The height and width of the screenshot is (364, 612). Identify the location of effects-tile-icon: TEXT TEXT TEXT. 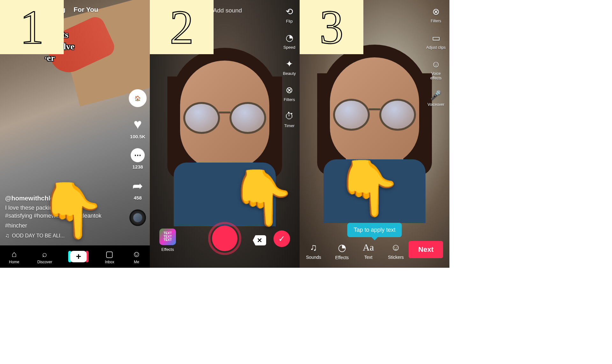
(168, 237).